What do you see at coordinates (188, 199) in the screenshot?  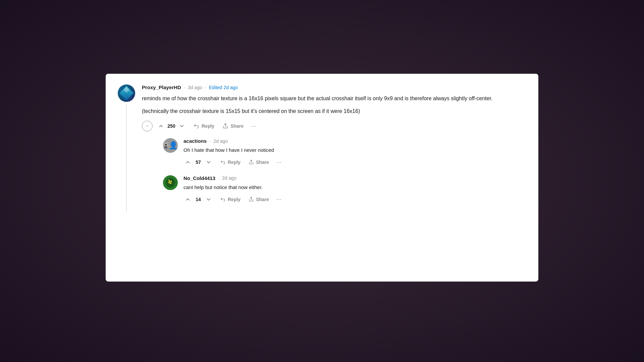 I see `upvote-icon-nocold` at bounding box center [188, 199].